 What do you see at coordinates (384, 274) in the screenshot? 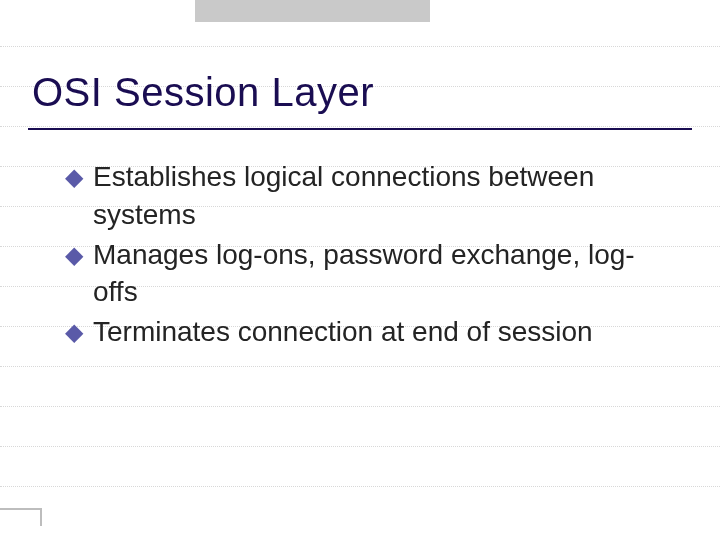
I see `bullet-text: Manages log-ons, password exchange, log-…` at bounding box center [384, 274].